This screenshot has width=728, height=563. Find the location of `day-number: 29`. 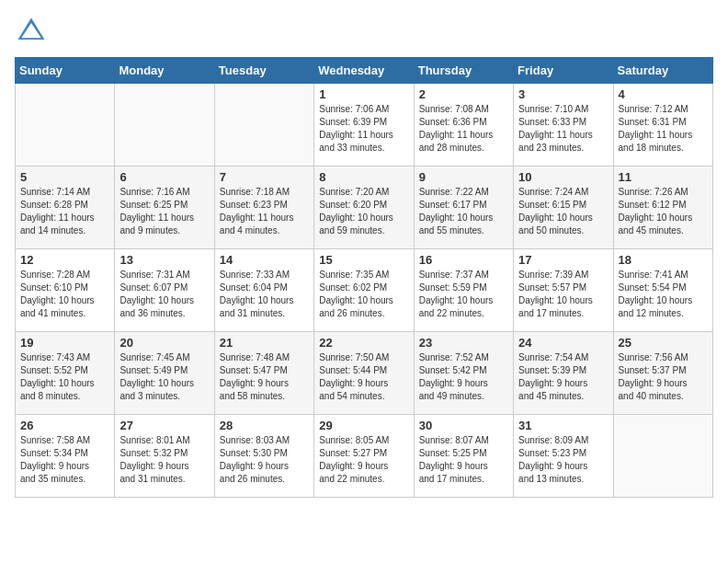

day-number: 29 is located at coordinates (364, 425).